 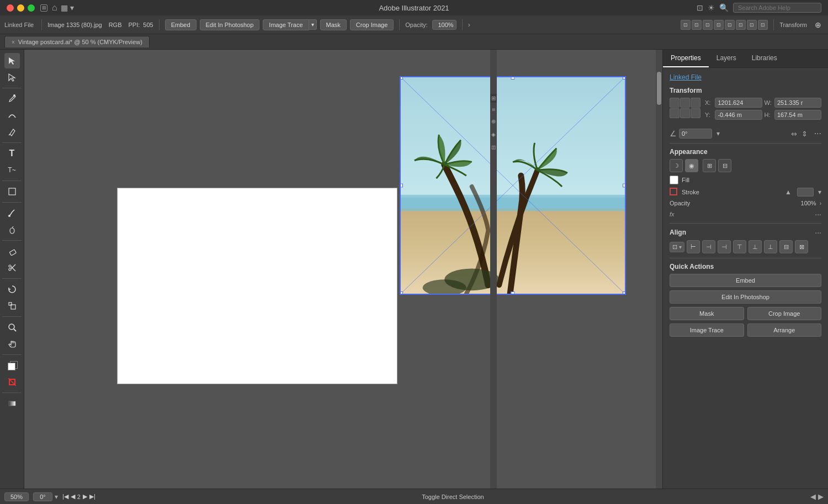 I want to click on handle-ml, so click(x=401, y=185).